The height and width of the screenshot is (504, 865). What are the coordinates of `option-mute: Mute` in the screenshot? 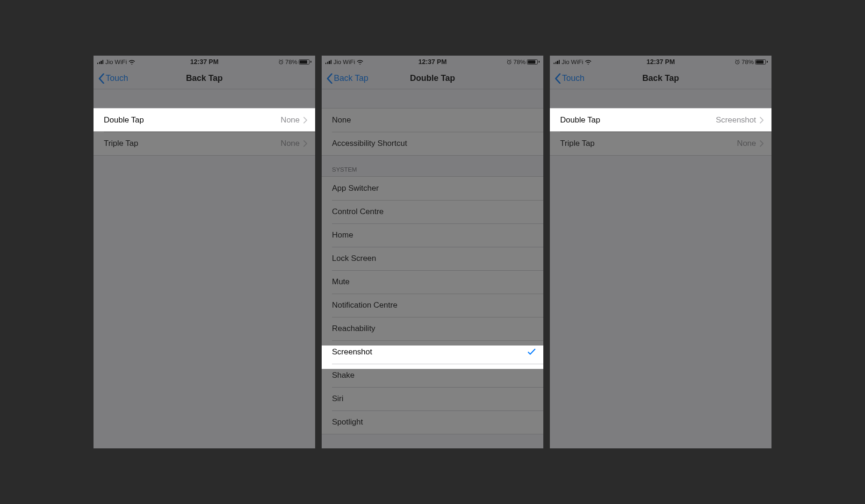 It's located at (432, 282).